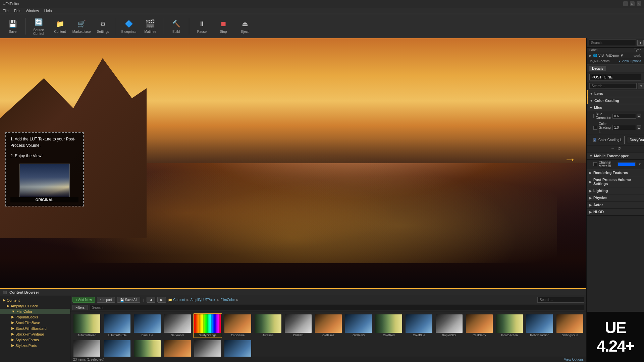 This screenshot has height=362, width=644. Describe the element at coordinates (228, 300) in the screenshot. I see `breadcrumb-filmcolor: FilmColor` at that location.